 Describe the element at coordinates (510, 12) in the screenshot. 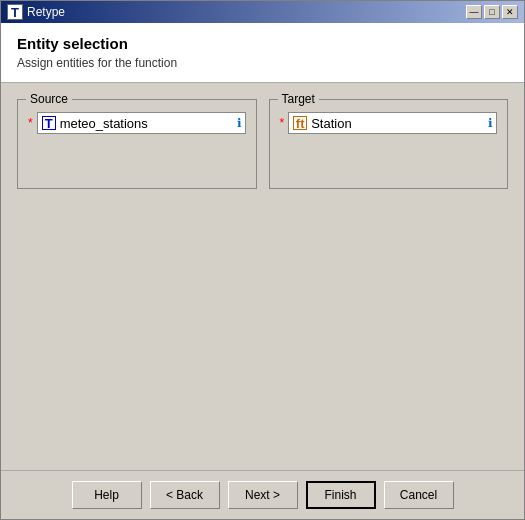

I see `close-button: ✕` at that location.